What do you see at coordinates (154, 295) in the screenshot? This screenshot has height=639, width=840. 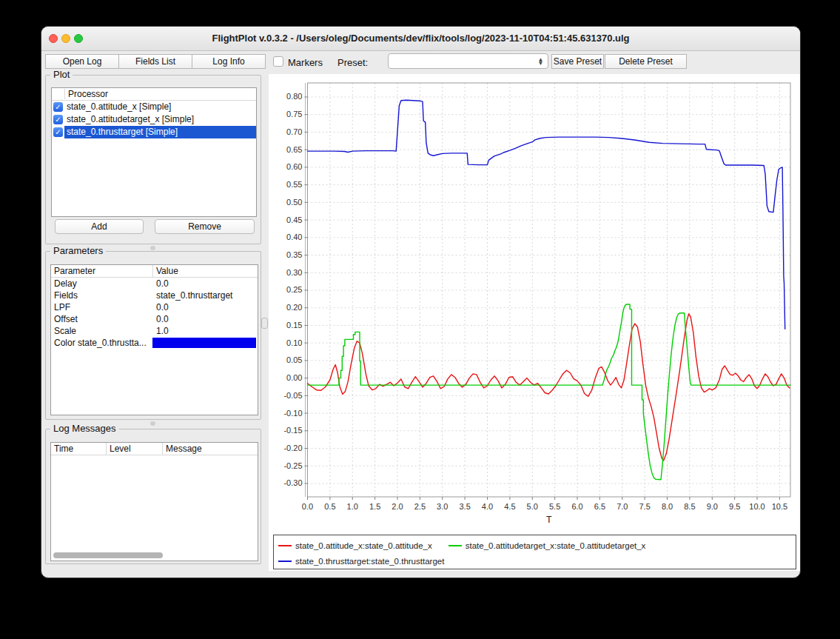 I see `parameter-row: Fieldsstate_0.thrusttarget` at bounding box center [154, 295].